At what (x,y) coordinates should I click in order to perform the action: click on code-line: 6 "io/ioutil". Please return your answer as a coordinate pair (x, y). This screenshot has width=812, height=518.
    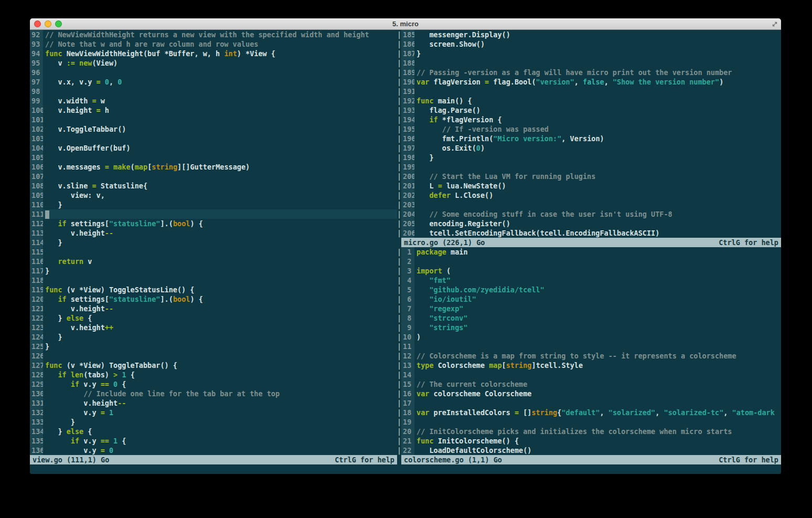
    Looking at the image, I should click on (591, 299).